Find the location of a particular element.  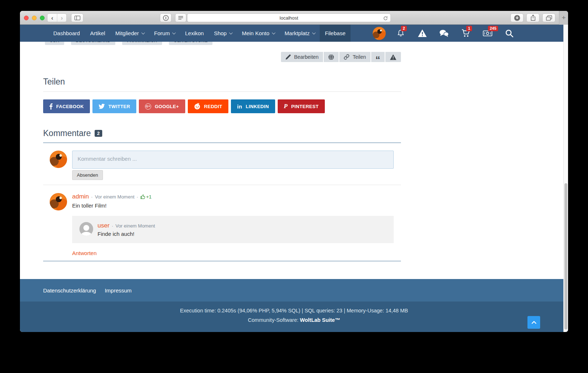

reload-button is located at coordinates (386, 19).